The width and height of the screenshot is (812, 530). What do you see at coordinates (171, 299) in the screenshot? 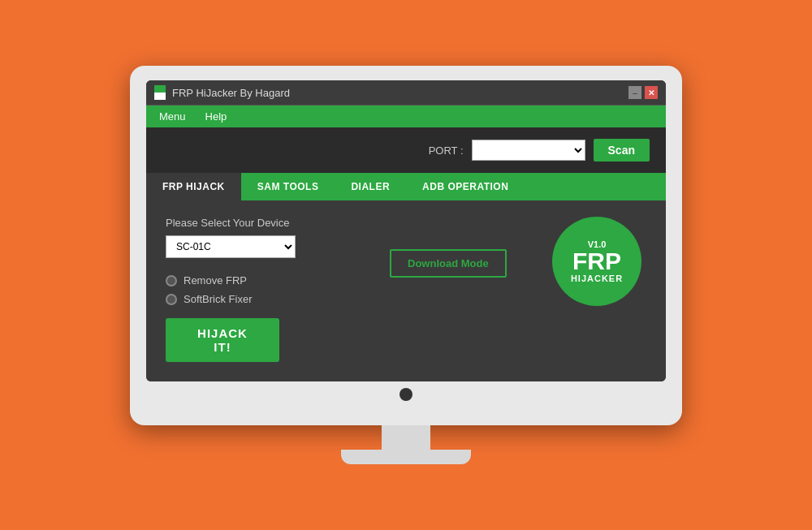
I see `radio-softbrick-fixer` at bounding box center [171, 299].